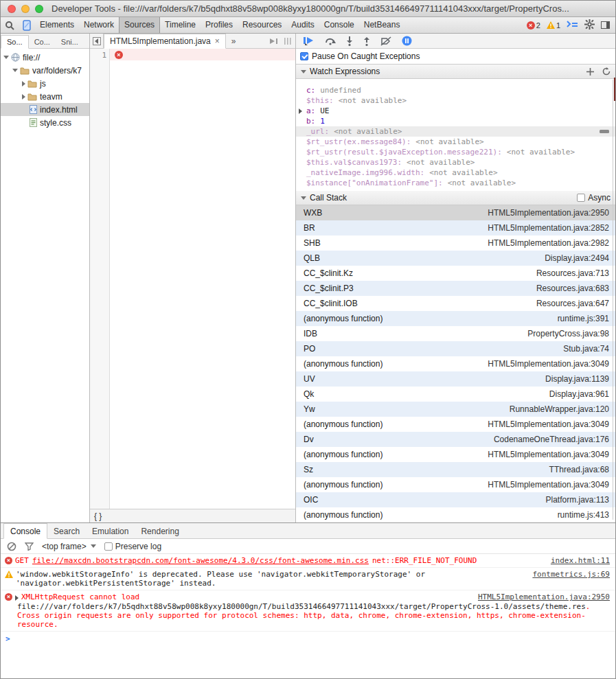  I want to click on url-link: file://maxcdn.bootstrapcdn.com/font-awes…, so click(201, 560).